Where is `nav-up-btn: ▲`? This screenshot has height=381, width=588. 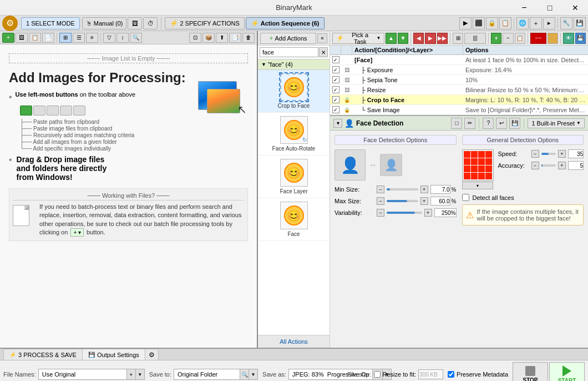 nav-up-btn: ▲ is located at coordinates (391, 38).